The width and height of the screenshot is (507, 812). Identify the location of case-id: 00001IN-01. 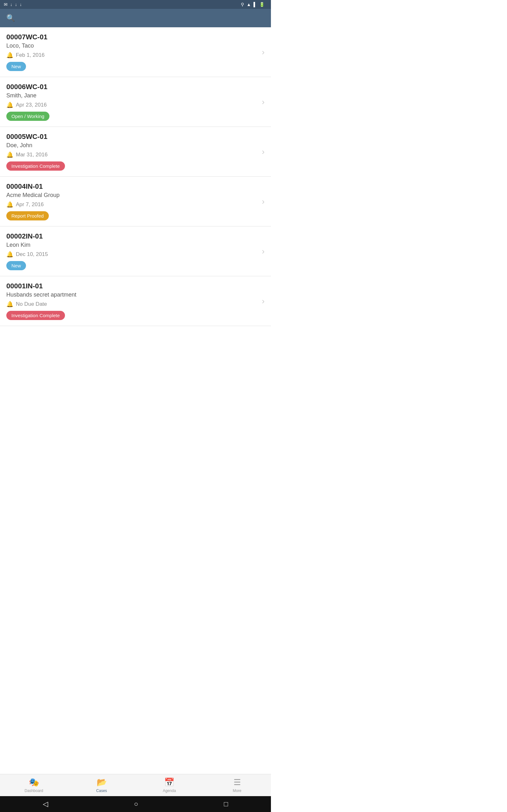
(132, 286).